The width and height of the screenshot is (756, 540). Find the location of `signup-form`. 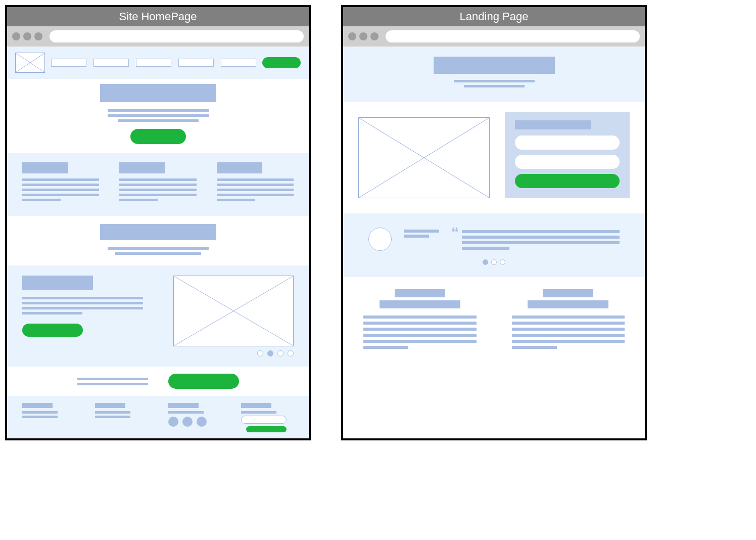

signup-form is located at coordinates (567, 155).